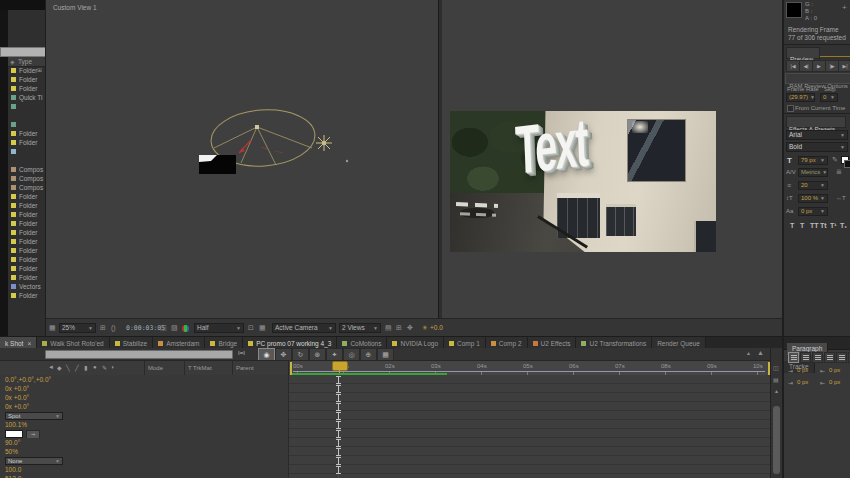 The height and width of the screenshot is (478, 850). Describe the element at coordinates (29, 344) in the screenshot. I see `close-tab-icon: ×` at that location.